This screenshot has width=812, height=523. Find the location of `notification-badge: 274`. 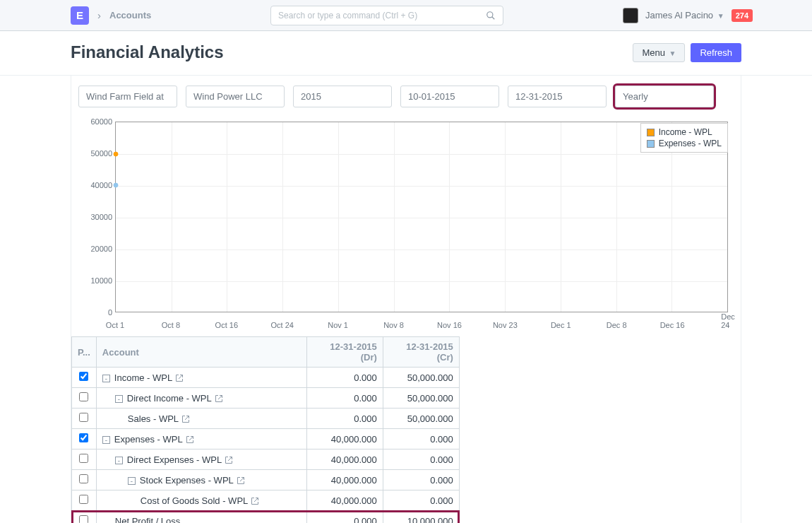

notification-badge: 274 is located at coordinates (742, 16).